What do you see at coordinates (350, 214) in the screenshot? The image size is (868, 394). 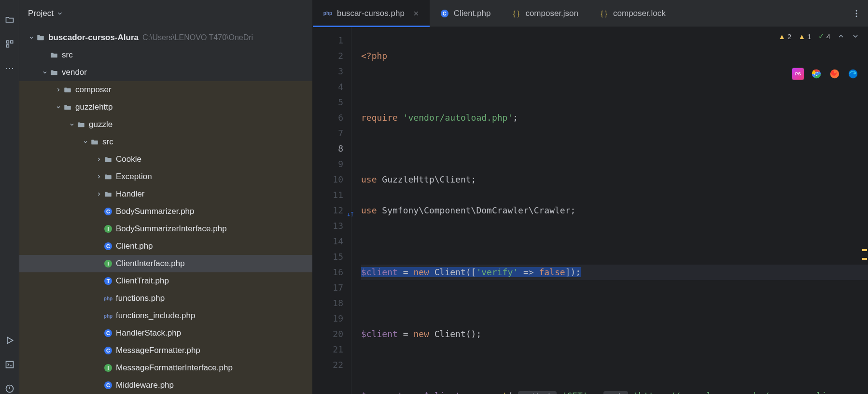 I see `implements-gutter-icon: ↓I` at bounding box center [350, 214].